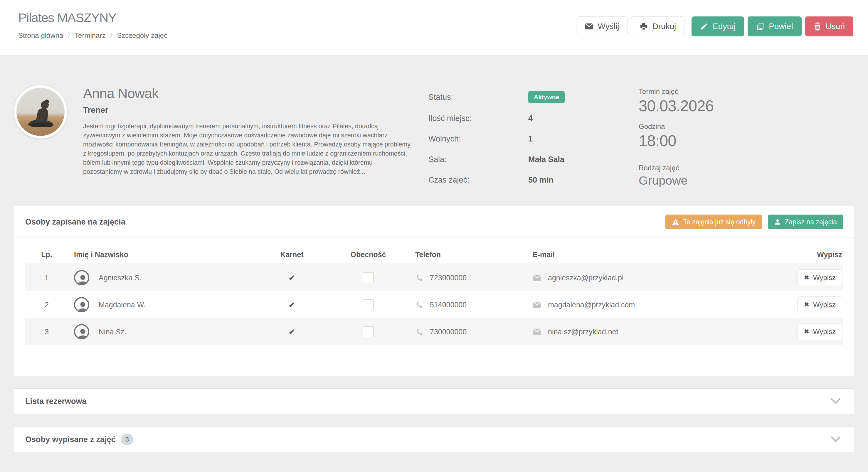 This screenshot has width=868, height=472. I want to click on trainer-name: Anna Nowak, so click(247, 93).